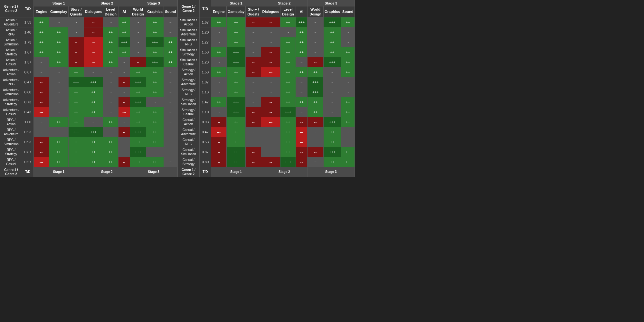 The height and width of the screenshot is (322, 644). Describe the element at coordinates (89, 92) in the screenshot. I see `table-row: Adventure /Simulation0.80--~++++~~++++~` at that location.